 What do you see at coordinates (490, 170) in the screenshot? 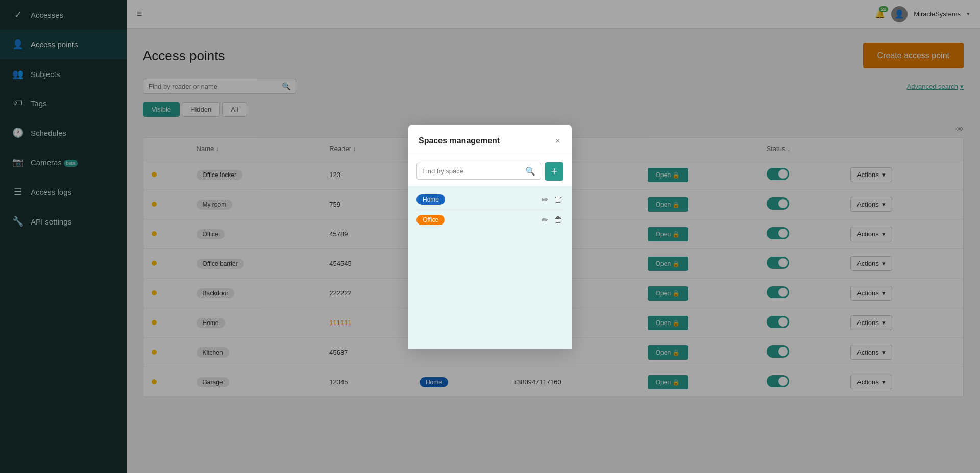
I see `modal-search-row: 🔍 +` at bounding box center [490, 170].